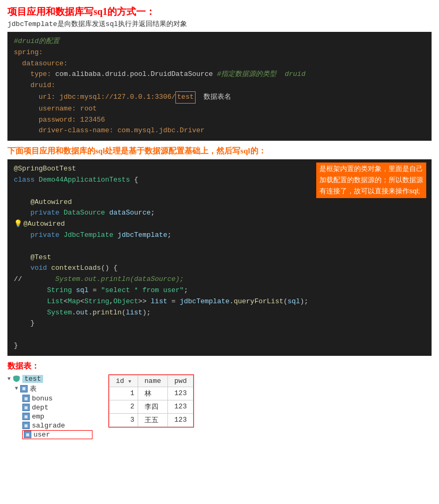 This screenshot has height=504, width=439. I want to click on tree-table-user: ▦ user, so click(57, 434).